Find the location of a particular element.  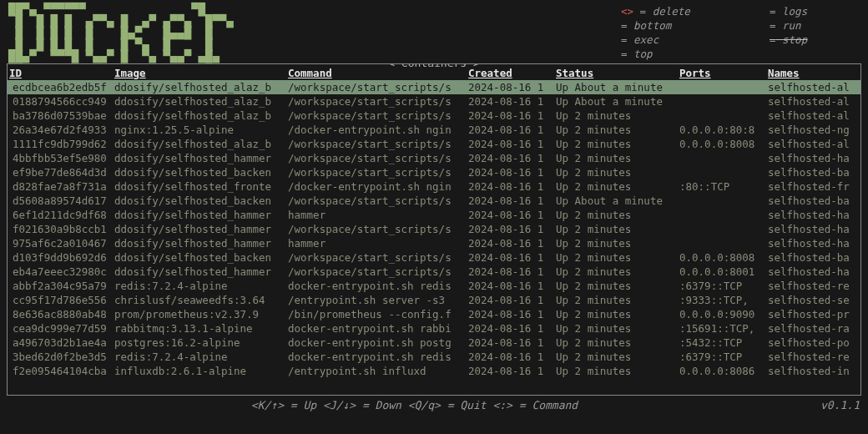

table-row: d103f9dd9b692d6ddosify/selfhosted_backen… is located at coordinates (434, 257).